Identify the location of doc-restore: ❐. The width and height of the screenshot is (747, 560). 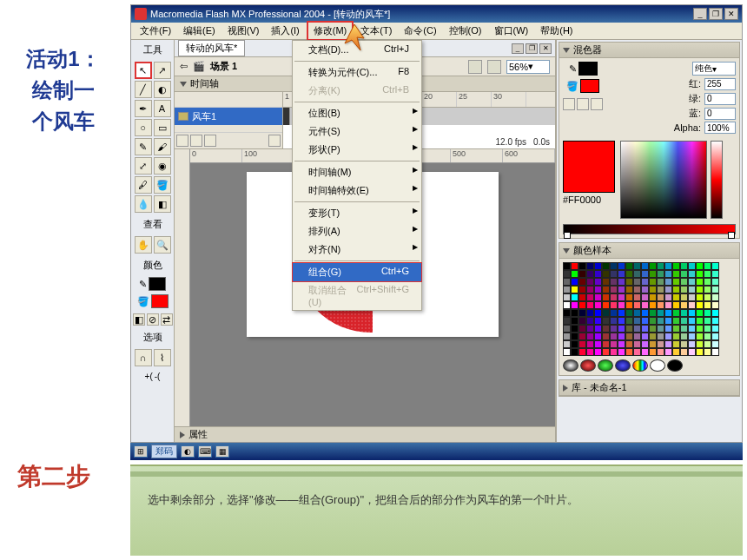
(532, 49).